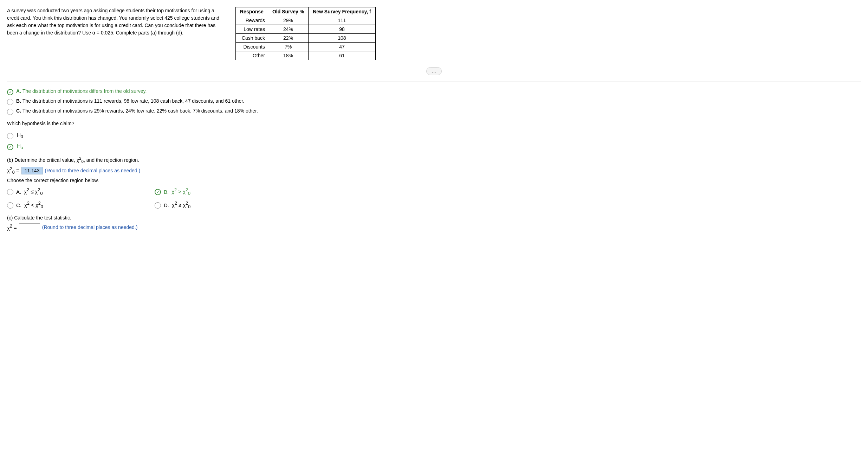  What do you see at coordinates (113, 22) in the screenshot?
I see `problem-statement: A survey was conducted two years ago ask…` at bounding box center [113, 22].